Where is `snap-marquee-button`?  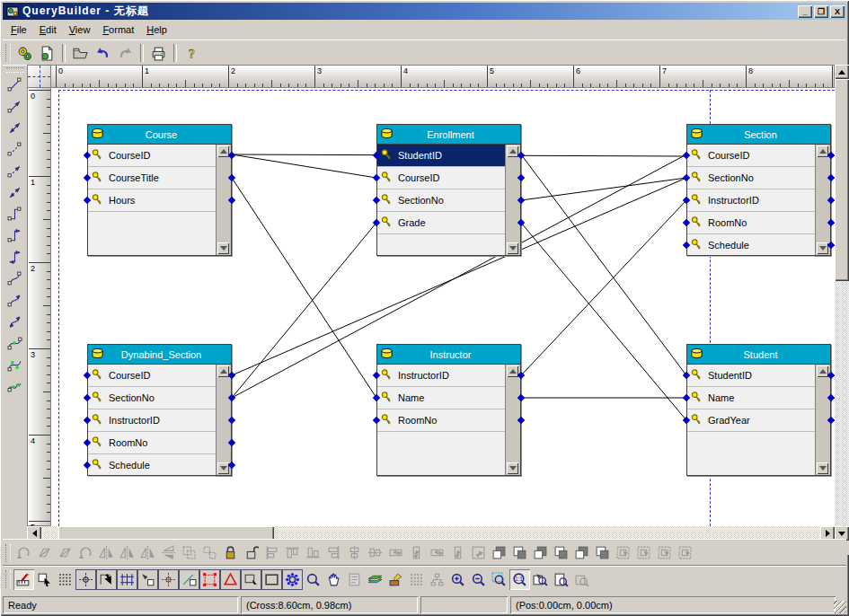
snap-marquee-button is located at coordinates (210, 580).